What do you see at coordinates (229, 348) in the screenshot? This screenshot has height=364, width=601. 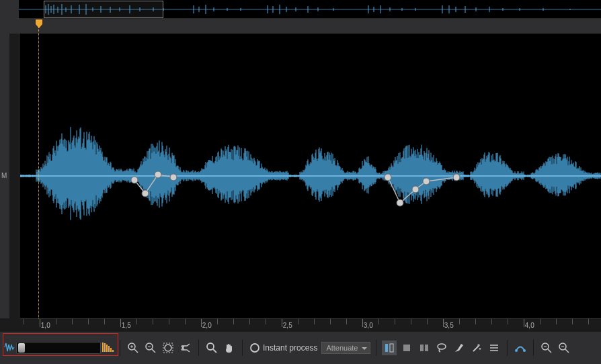 I see `hand-icon` at bounding box center [229, 348].